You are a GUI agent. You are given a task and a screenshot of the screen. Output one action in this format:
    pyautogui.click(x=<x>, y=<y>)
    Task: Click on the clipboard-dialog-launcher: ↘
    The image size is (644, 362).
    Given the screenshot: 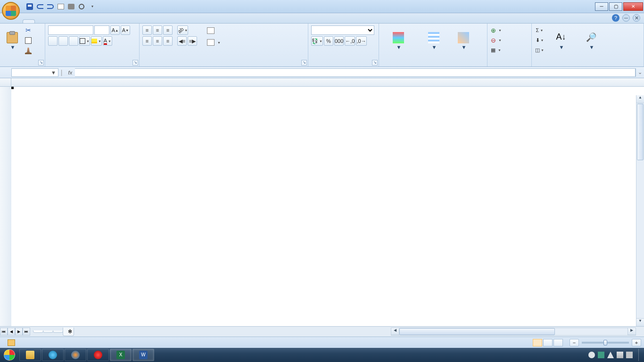 What is the action you would take?
    pyautogui.click(x=41, y=63)
    